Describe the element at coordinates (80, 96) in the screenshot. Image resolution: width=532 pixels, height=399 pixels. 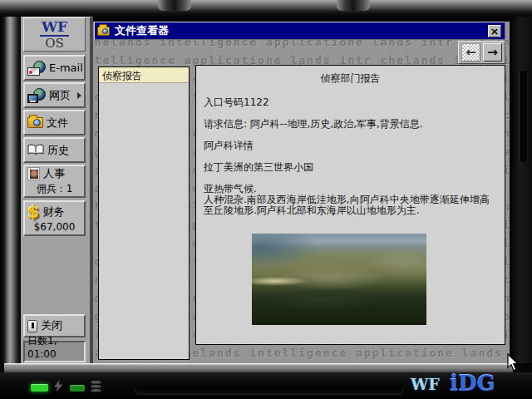
I see `submenu-arrow-icon` at that location.